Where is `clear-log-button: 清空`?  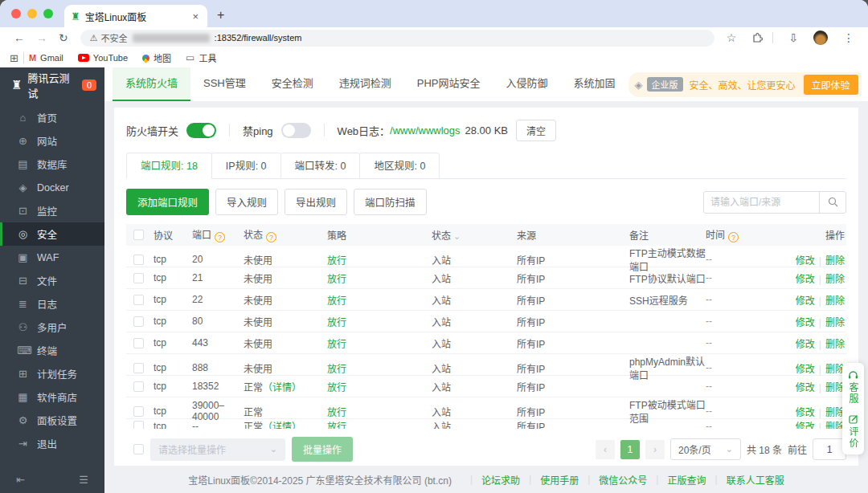 clear-log-button: 清空 is located at coordinates (536, 130).